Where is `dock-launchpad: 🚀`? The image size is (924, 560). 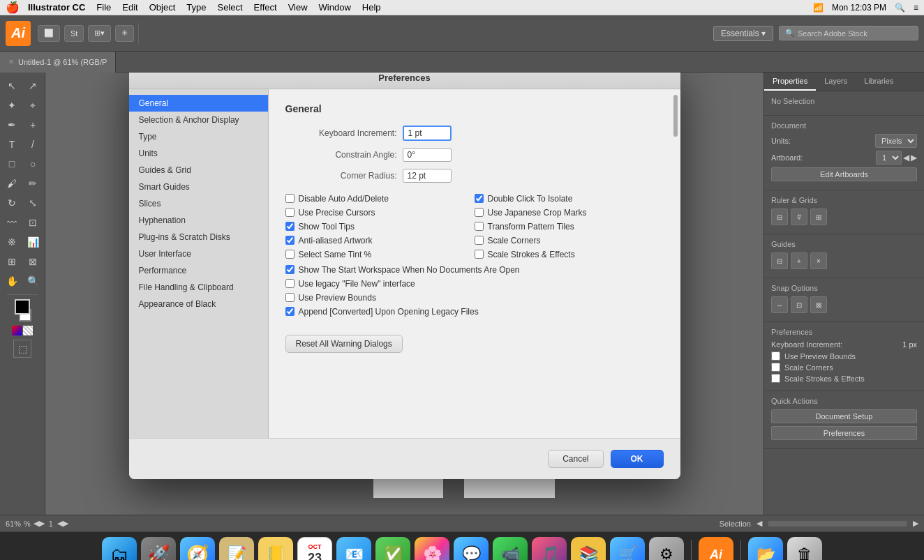 dock-launchpad: 🚀 is located at coordinates (158, 548).